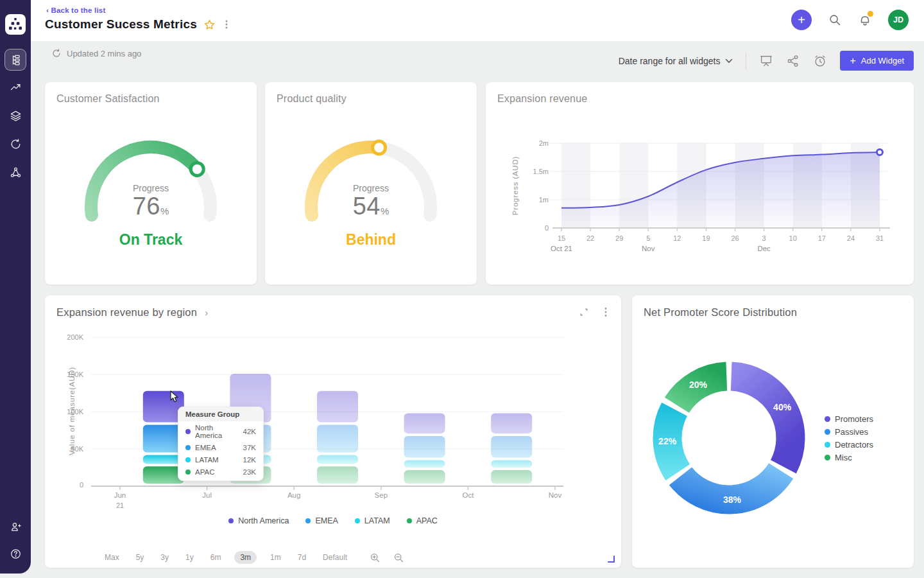 Image resolution: width=924 pixels, height=578 pixels. I want to click on legend-label: Misc, so click(843, 457).